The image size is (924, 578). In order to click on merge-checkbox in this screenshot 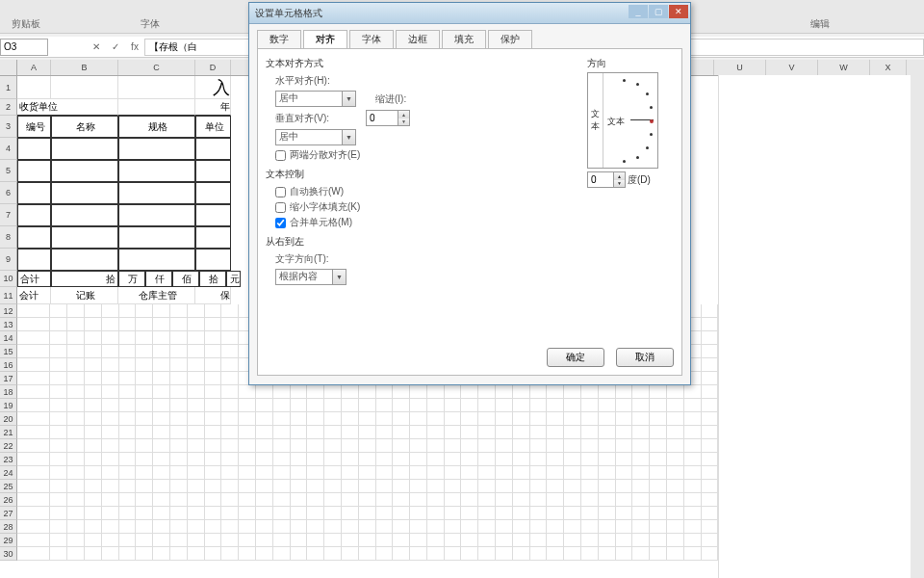, I will do `click(281, 223)`.